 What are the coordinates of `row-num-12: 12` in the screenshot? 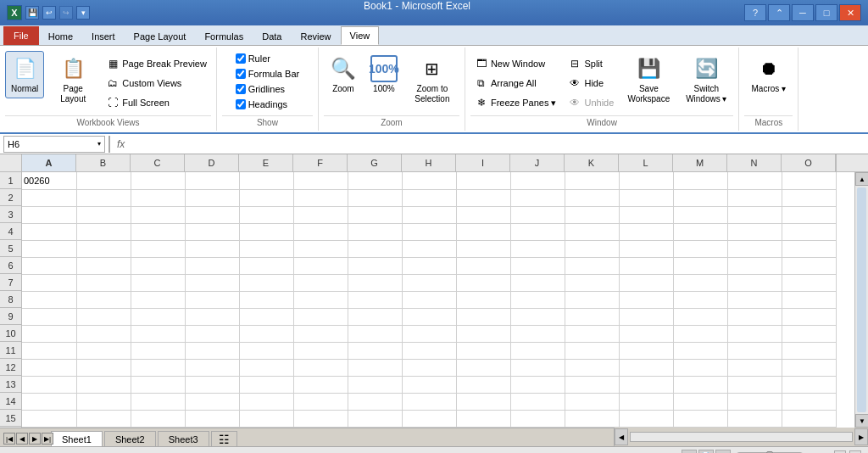 It's located at (10, 367).